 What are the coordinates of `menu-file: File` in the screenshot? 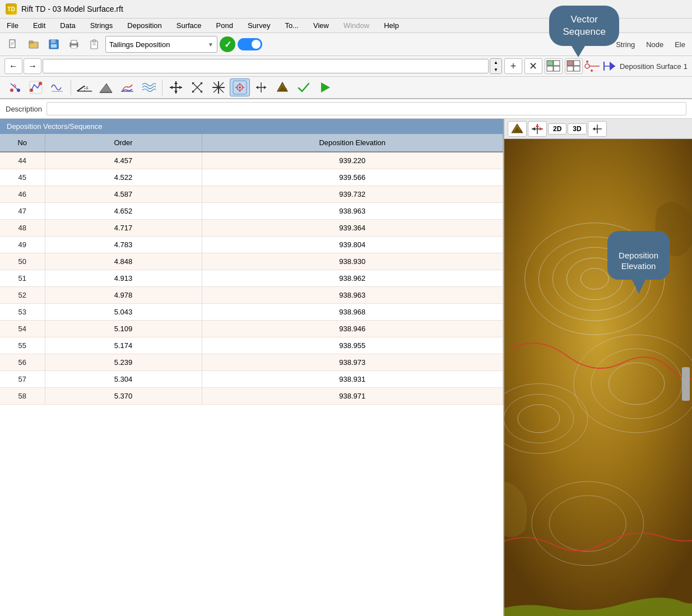 It's located at (12, 26).